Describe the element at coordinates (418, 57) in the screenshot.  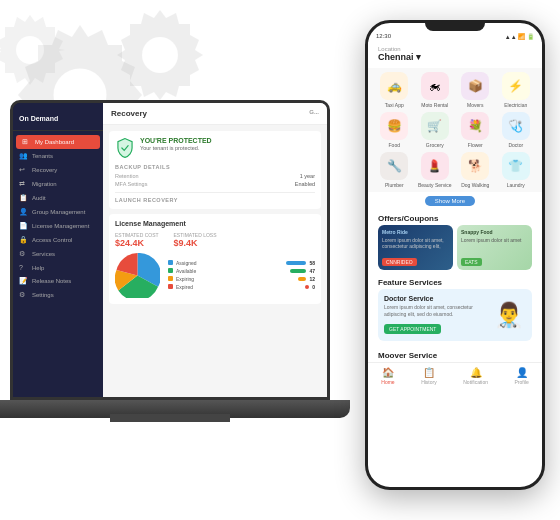
I see `chevron-down-icon: ▾` at that location.